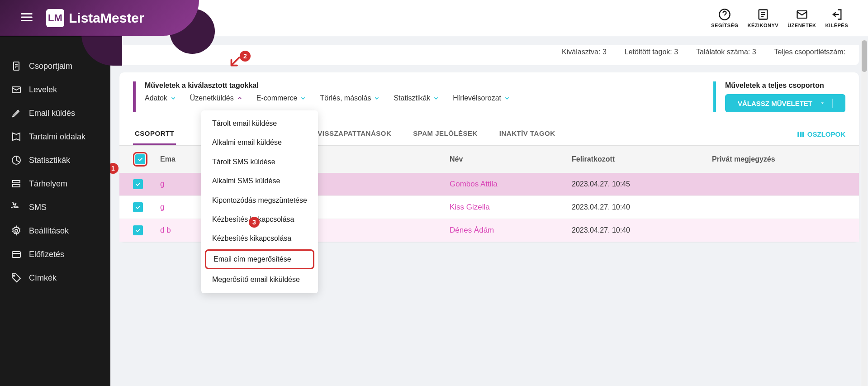  What do you see at coordinates (355, 134) in the screenshot?
I see `tab-bounces: VISSZAPATTANÁSOK` at bounding box center [355, 134].